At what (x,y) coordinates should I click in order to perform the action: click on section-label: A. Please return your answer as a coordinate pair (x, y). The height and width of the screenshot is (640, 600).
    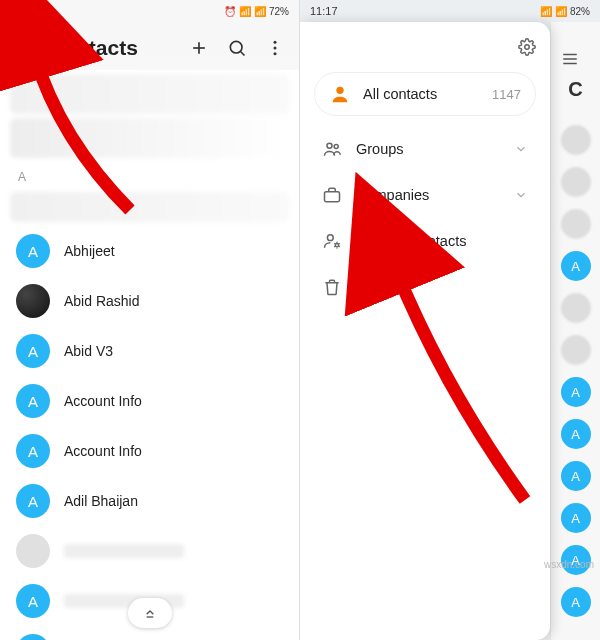
    Looking at the image, I should click on (150, 175).